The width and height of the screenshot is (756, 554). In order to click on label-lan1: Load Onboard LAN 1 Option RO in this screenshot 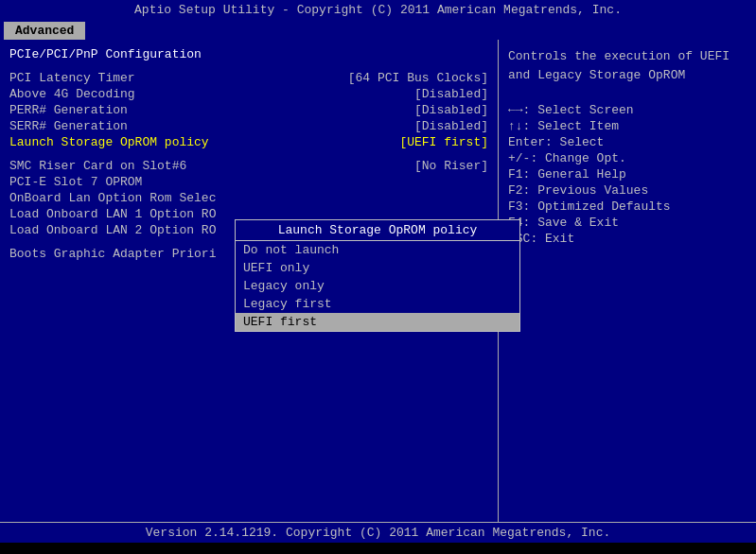, I will do `click(113, 214)`.